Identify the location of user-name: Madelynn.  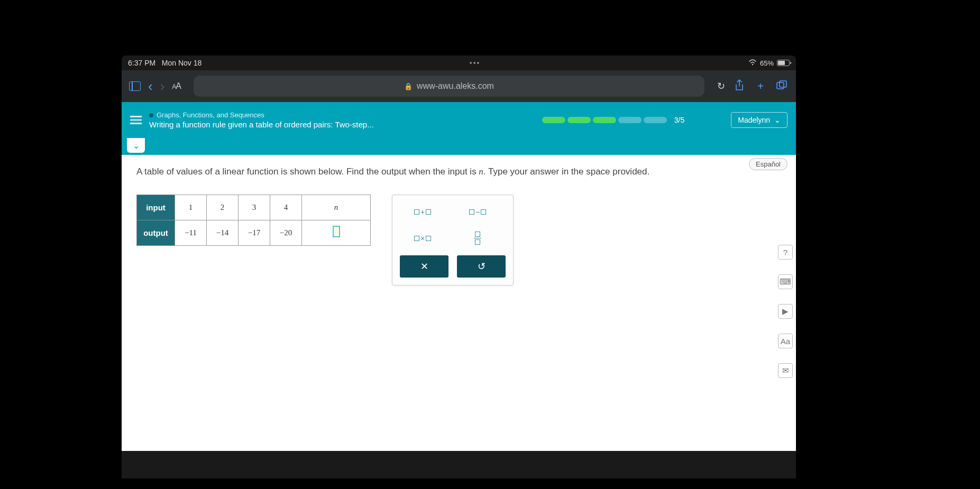
(754, 120).